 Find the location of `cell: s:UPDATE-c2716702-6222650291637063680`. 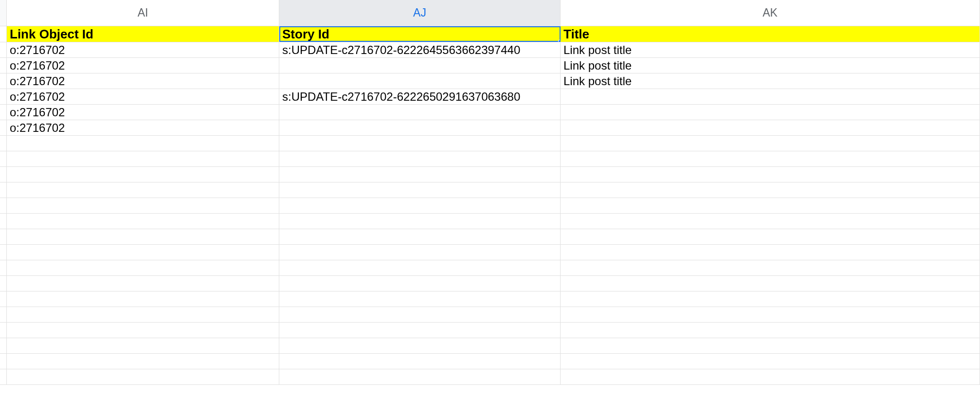

cell: s:UPDATE-c2716702-6222650291637063680 is located at coordinates (420, 96).